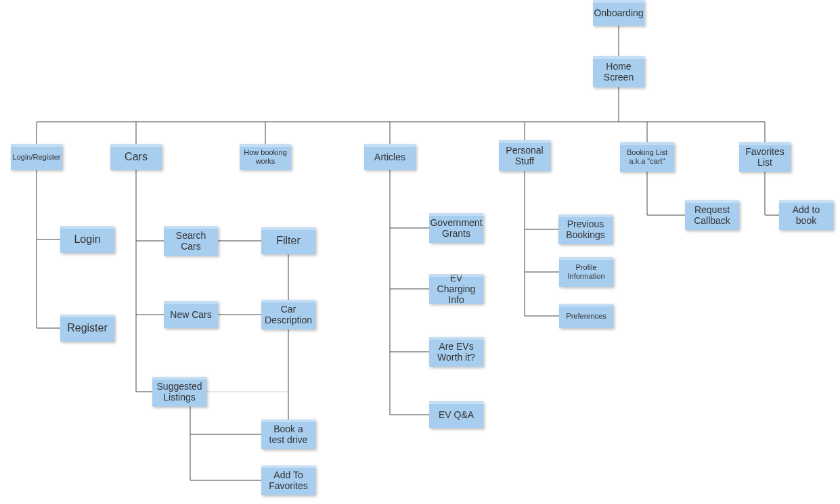 Image resolution: width=840 pixels, height=504 pixels. What do you see at coordinates (456, 415) in the screenshot?
I see `node-ev-qa: EV Q&A` at bounding box center [456, 415].